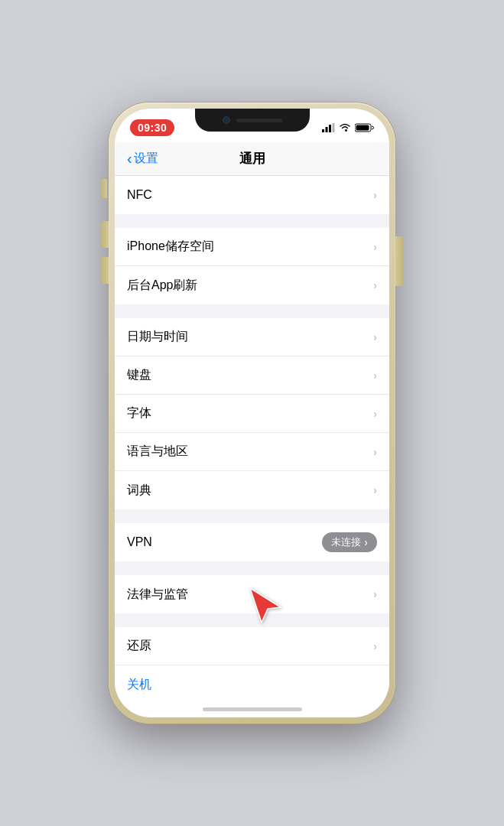  I want to click on row-label-legal: 法律与监管, so click(158, 595).